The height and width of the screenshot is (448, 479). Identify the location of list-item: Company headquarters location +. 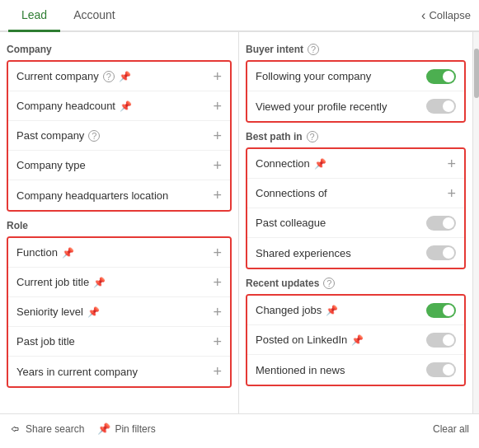
(119, 195).